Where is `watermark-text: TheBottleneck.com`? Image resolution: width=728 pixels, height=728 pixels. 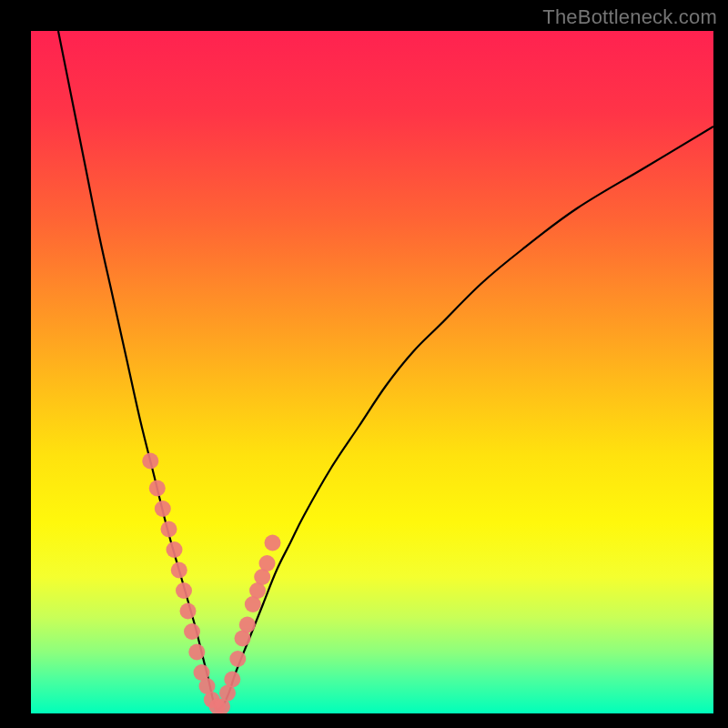
watermark-text: TheBottleneck.com is located at coordinates (630, 17).